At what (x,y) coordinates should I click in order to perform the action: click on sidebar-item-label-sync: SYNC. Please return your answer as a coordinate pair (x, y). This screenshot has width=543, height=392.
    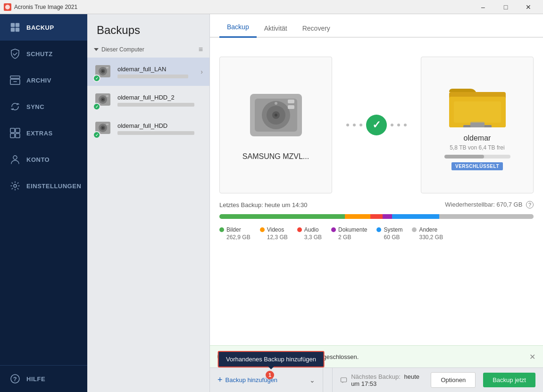
    Looking at the image, I should click on (35, 107).